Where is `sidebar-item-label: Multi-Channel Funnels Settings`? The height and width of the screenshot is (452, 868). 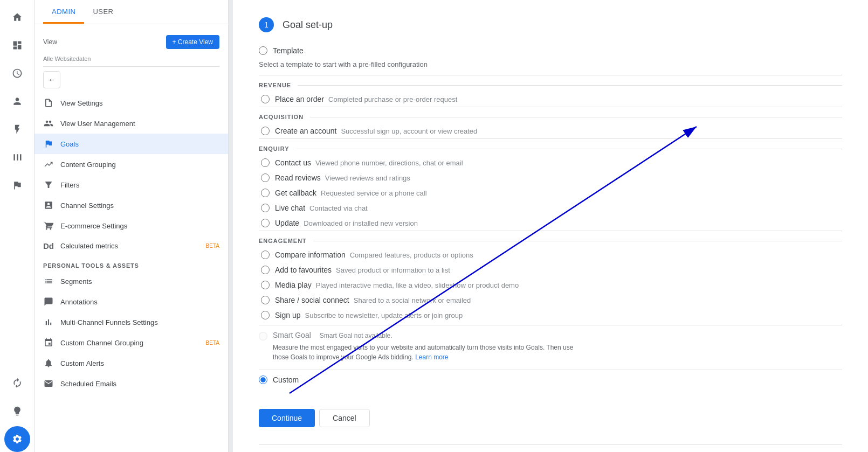
sidebar-item-label: Multi-Channel Funnels Settings is located at coordinates (140, 322).